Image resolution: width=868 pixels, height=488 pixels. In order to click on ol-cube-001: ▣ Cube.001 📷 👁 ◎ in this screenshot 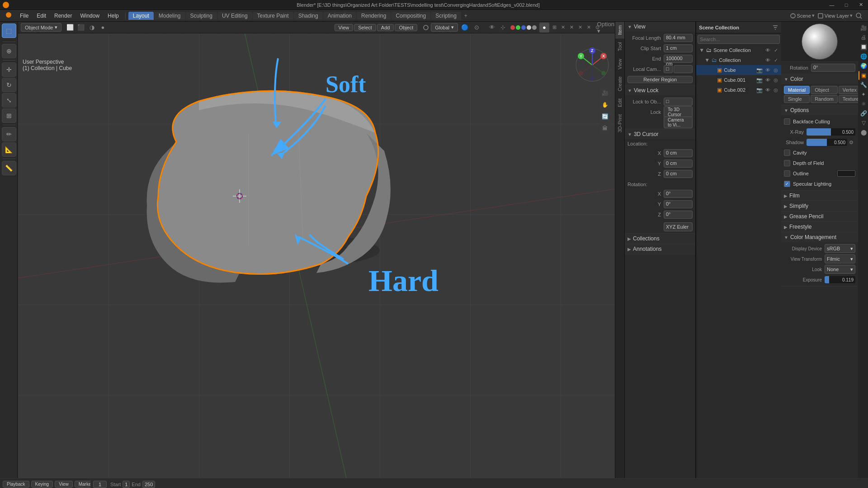, I will do `click(739, 80)`.